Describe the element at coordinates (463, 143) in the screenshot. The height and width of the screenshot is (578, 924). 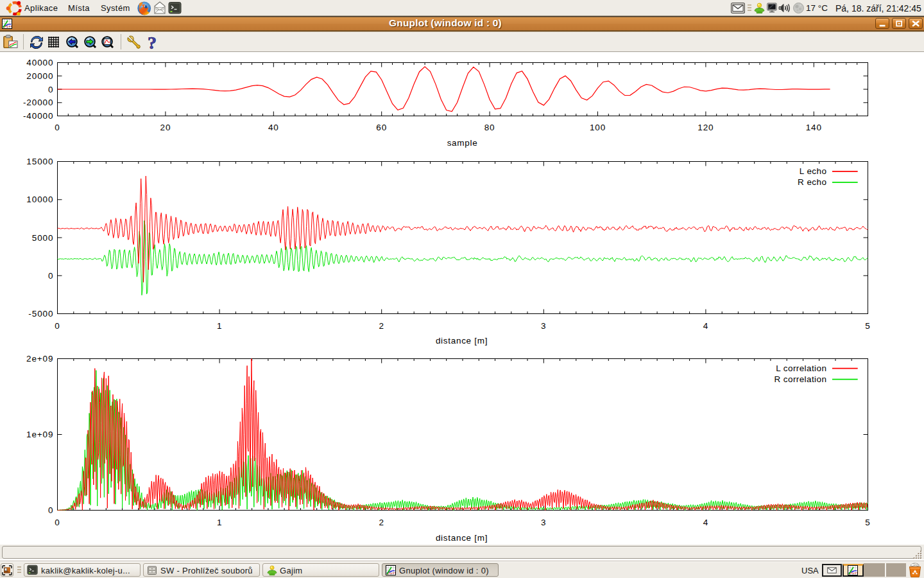
I see `svg-text: sample` at that location.